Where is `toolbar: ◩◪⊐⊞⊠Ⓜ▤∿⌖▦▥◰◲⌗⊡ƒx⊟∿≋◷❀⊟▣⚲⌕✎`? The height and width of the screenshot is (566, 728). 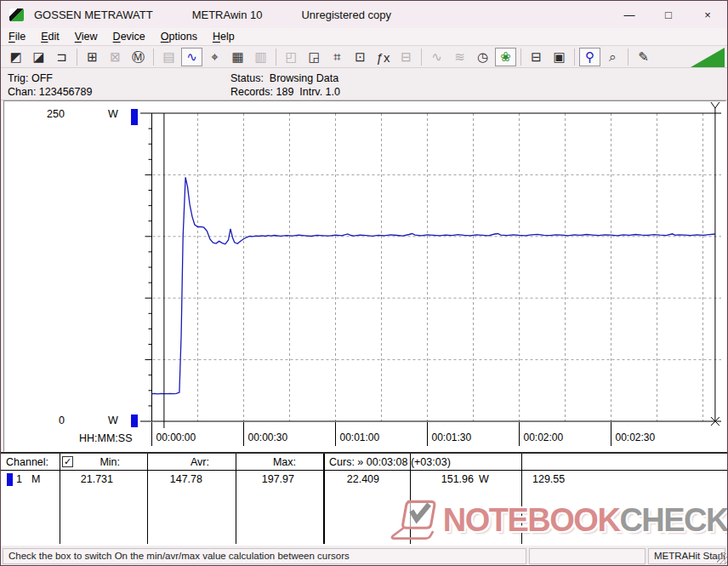 toolbar: ◩◪⊐⊞⊠Ⓜ▤∿⌖▦▥◰◲⌗⊡ƒx⊟∿≋◷❀⊟▣⚲⌕✎ is located at coordinates (364, 58).